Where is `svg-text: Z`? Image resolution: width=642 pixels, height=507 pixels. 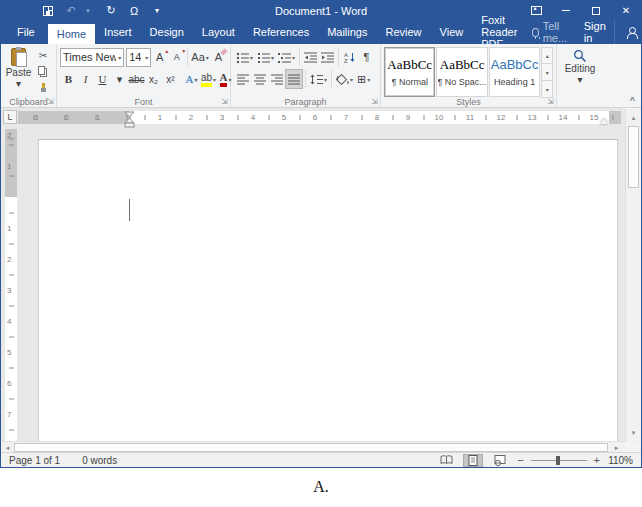
svg-text: Z is located at coordinates (346, 60).